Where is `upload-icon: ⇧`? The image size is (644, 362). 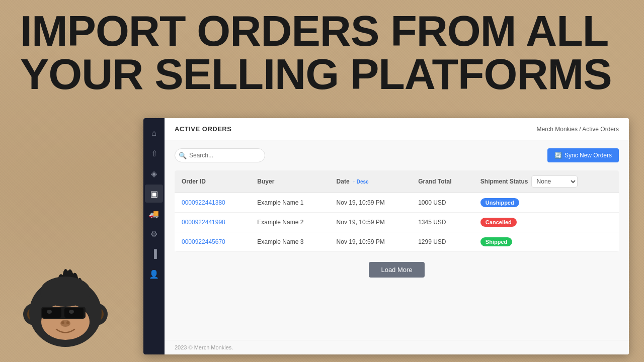
upload-icon: ⇧ is located at coordinates (154, 154).